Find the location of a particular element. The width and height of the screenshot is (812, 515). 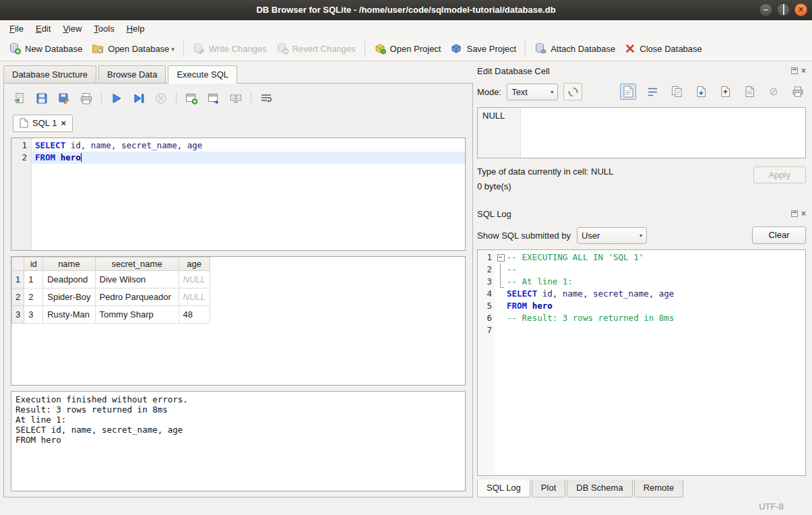

sql-keyword: FROM is located at coordinates (517, 306).